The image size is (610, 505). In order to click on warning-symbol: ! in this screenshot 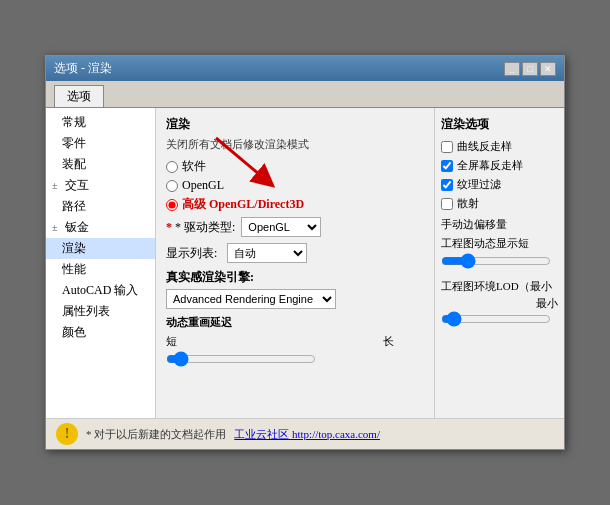, I will do `click(68, 434)`.